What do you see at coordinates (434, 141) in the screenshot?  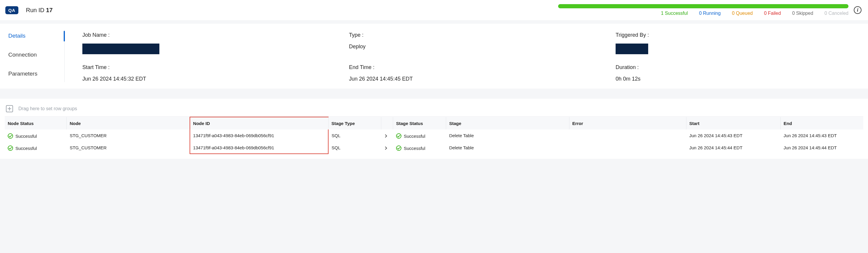 I see `table-body: Successful STG_CUSTOMER 13471f9f-a043-49…` at bounding box center [434, 141].